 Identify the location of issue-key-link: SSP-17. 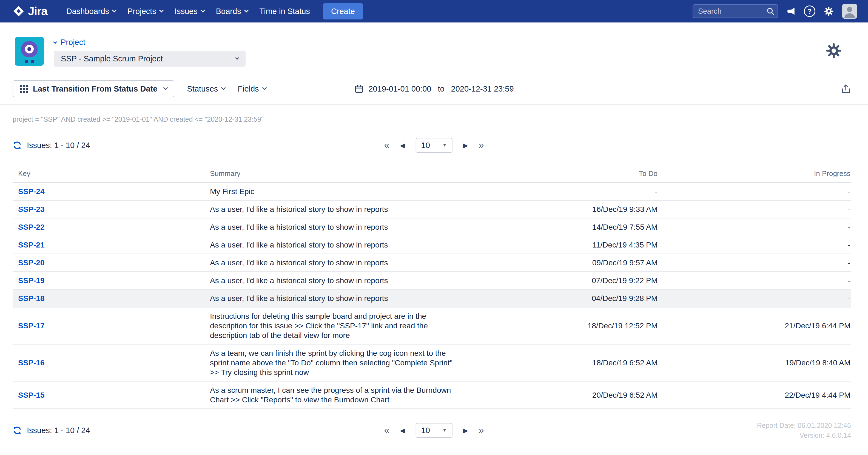
(32, 326).